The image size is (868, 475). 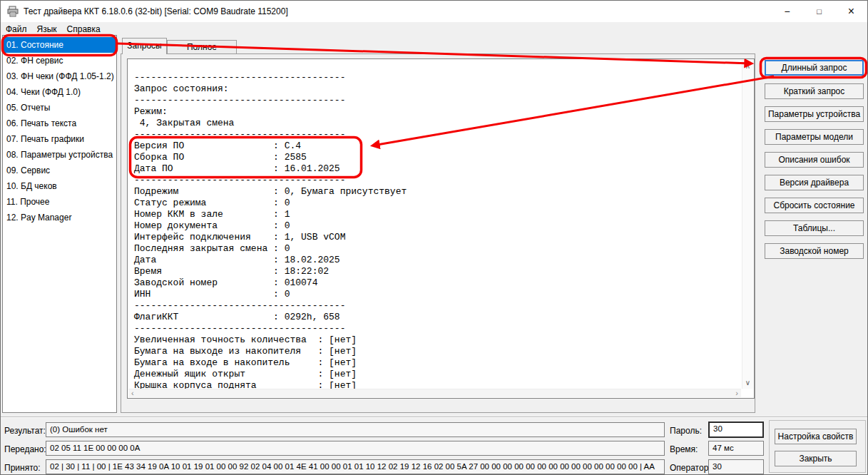 What do you see at coordinates (355, 466) in the screenshot?
I see `received-field: 02 | 30 | 11 | 00 | 1E 43 34 19 0A 10 01…` at bounding box center [355, 466].